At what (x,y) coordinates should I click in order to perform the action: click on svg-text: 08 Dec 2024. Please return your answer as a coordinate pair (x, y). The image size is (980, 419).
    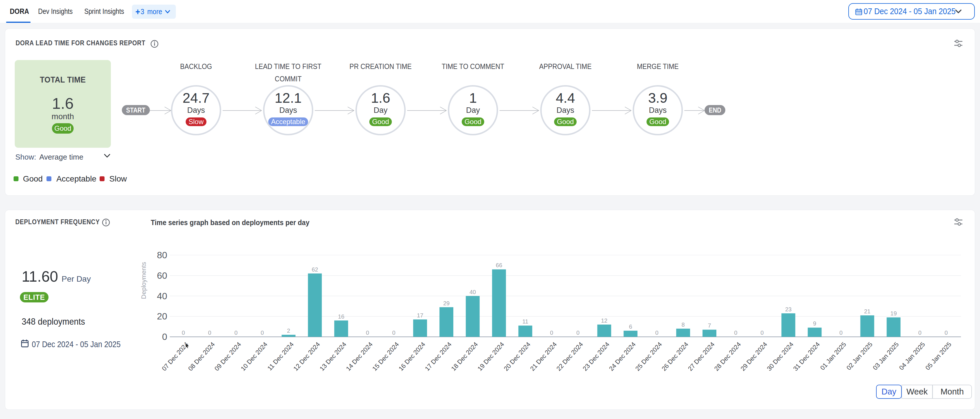
    Looking at the image, I should click on (202, 357).